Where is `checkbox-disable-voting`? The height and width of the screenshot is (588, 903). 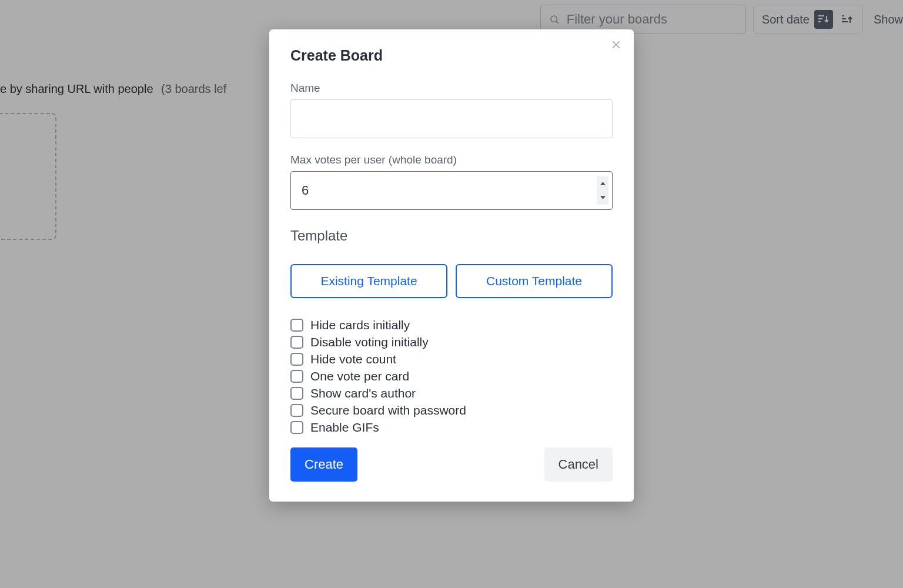 checkbox-disable-voting is located at coordinates (297, 342).